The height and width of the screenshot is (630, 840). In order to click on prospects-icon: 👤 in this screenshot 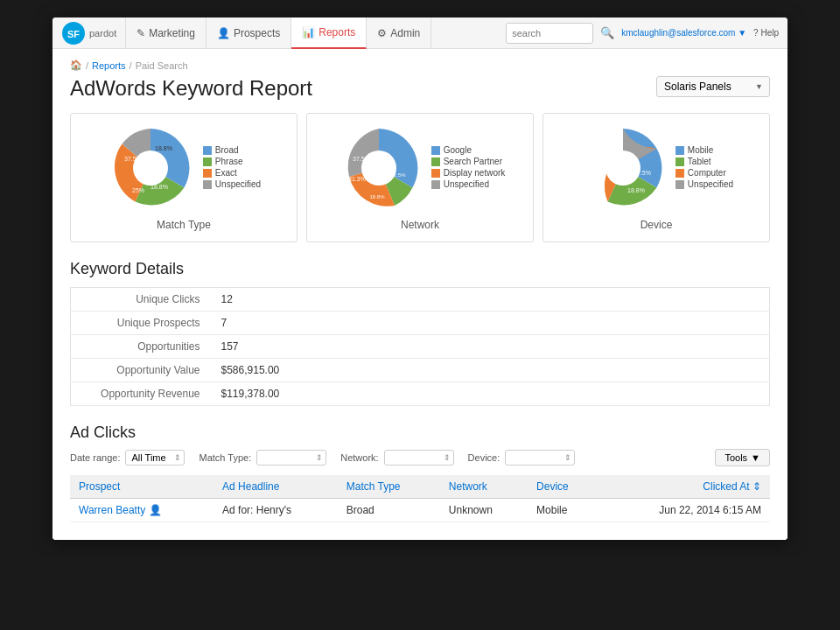, I will do `click(224, 33)`.